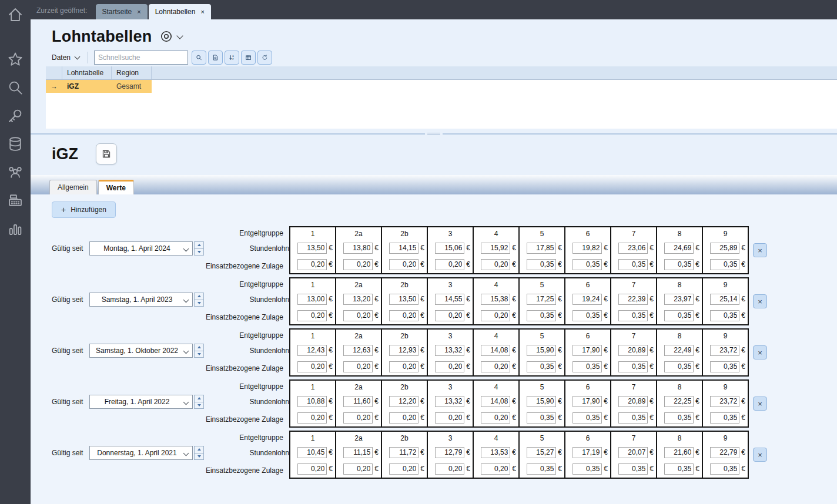 The image size is (837, 504). I want to click on grid-header-lohntabelle: Lohntabelle, so click(87, 73).